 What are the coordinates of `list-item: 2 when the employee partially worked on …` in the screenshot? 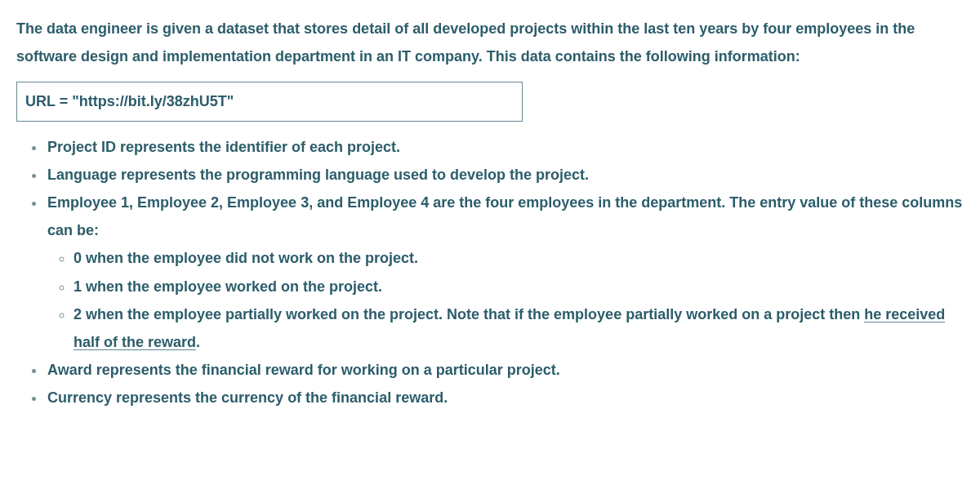 It's located at (519, 328).